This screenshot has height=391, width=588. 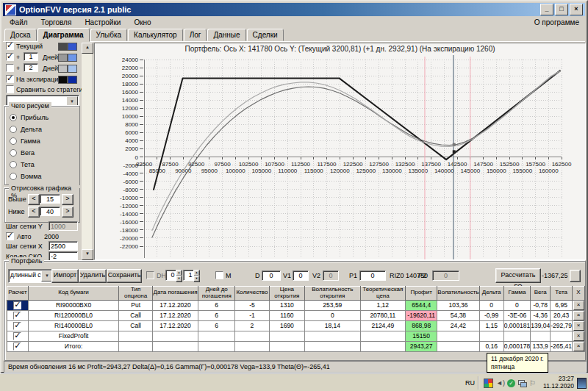 I want to click on menu-about: О программе, so click(x=560, y=22).